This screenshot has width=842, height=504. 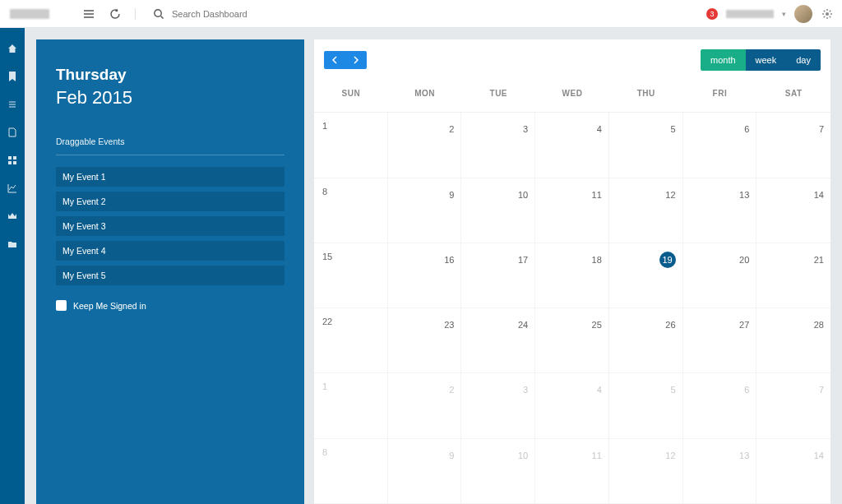 What do you see at coordinates (425, 340) in the screenshot?
I see `calendar-cell: 23` at bounding box center [425, 340].